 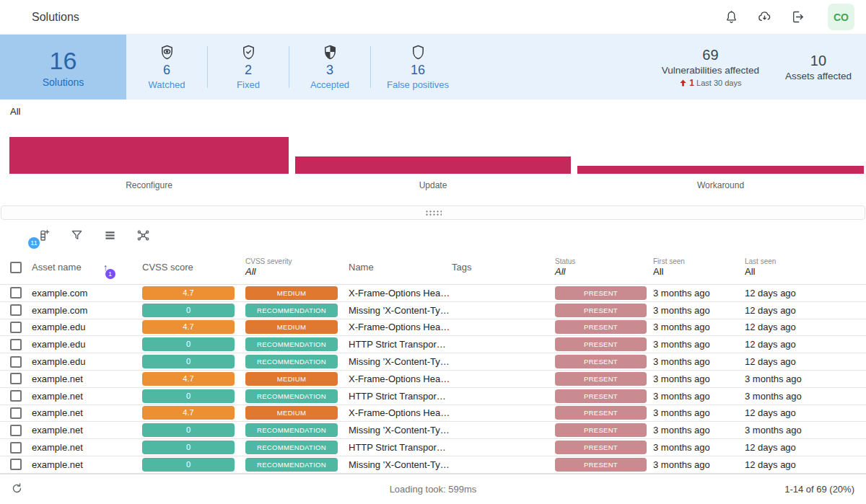 What do you see at coordinates (798, 17) in the screenshot?
I see `logout-icon` at bounding box center [798, 17].